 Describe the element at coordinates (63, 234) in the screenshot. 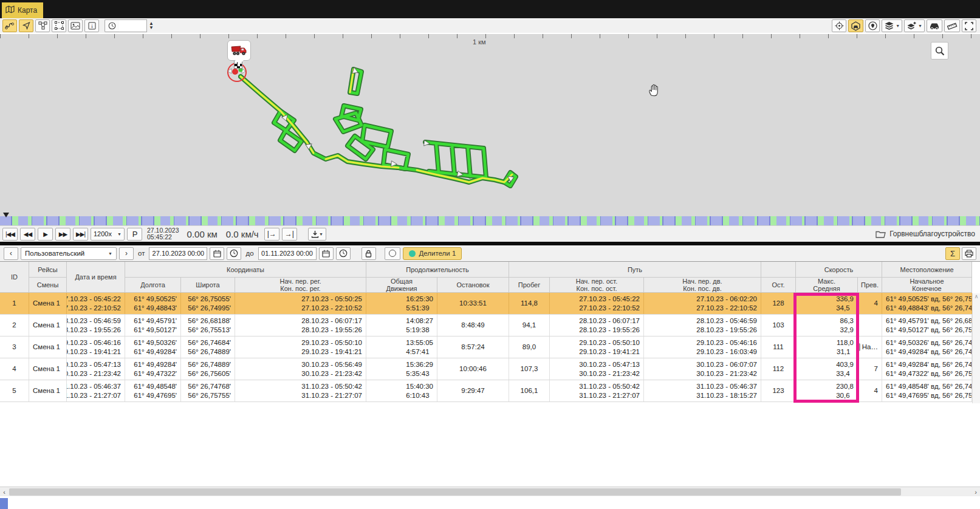

I see `fast-forward-button: ▶▶` at that location.